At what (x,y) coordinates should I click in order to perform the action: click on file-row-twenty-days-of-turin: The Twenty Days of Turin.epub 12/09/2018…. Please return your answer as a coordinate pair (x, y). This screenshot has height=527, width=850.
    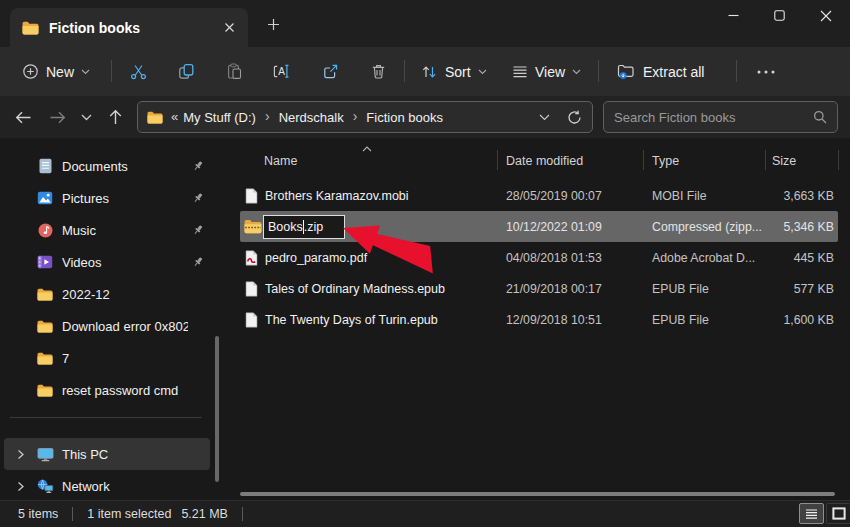
    Looking at the image, I should click on (539, 320).